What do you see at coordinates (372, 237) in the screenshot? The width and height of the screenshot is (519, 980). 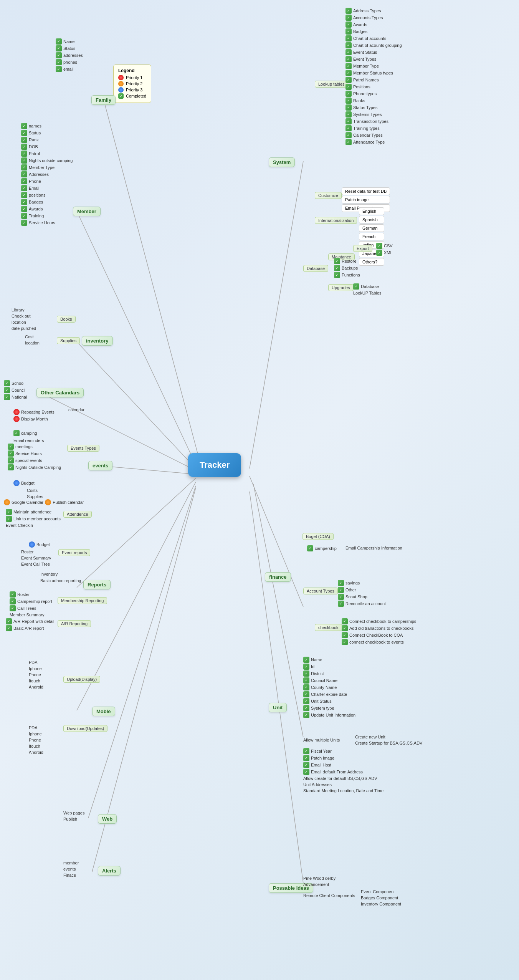 I see `intl-items: English Spanish German French Italian Ja…` at bounding box center [372, 237].